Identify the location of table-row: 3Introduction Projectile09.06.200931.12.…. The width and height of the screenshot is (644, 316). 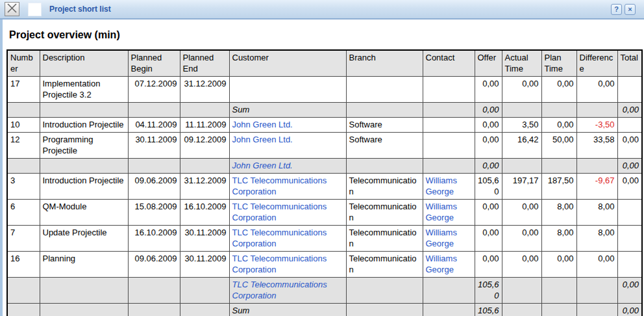
(325, 187).